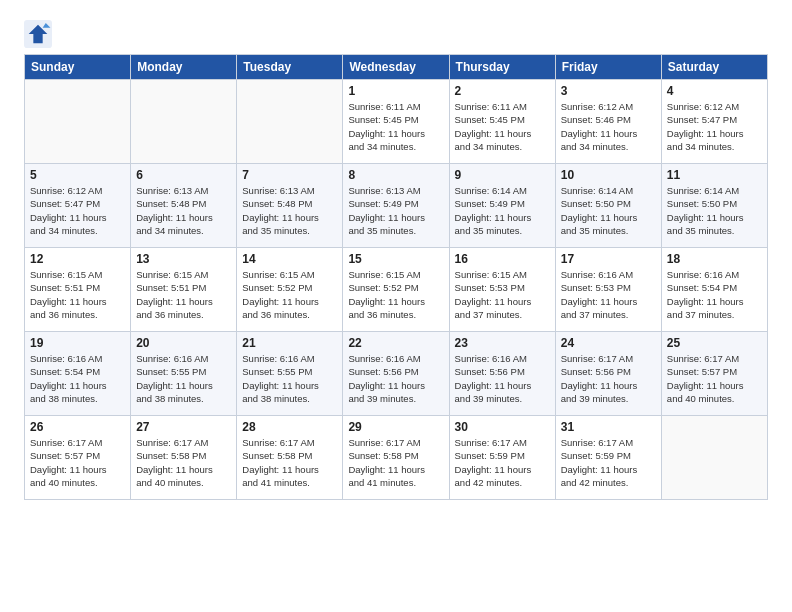 This screenshot has height=612, width=792. What do you see at coordinates (396, 458) in the screenshot?
I see `week-row-5: 26Sunrise: 6:17 AMSunset: 5:57 PMDayligh…` at bounding box center [396, 458].